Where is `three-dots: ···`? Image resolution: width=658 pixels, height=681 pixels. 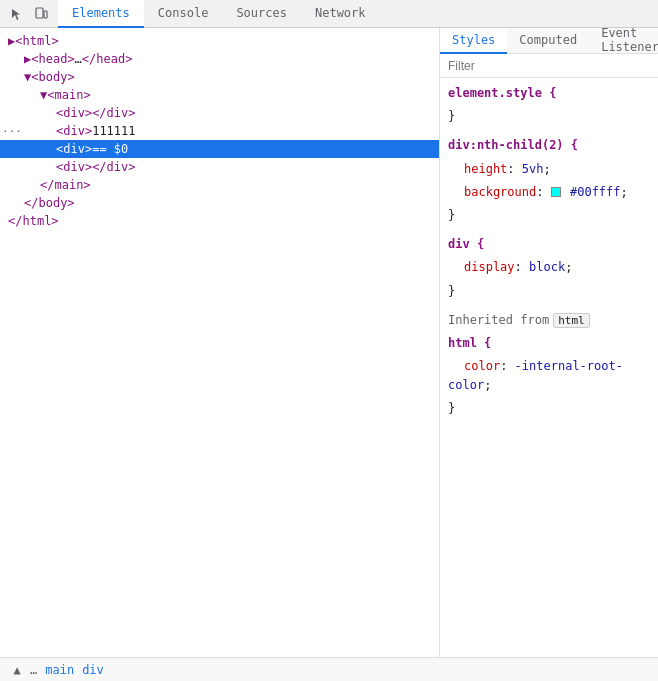 three-dots: ··· is located at coordinates (11, 132).